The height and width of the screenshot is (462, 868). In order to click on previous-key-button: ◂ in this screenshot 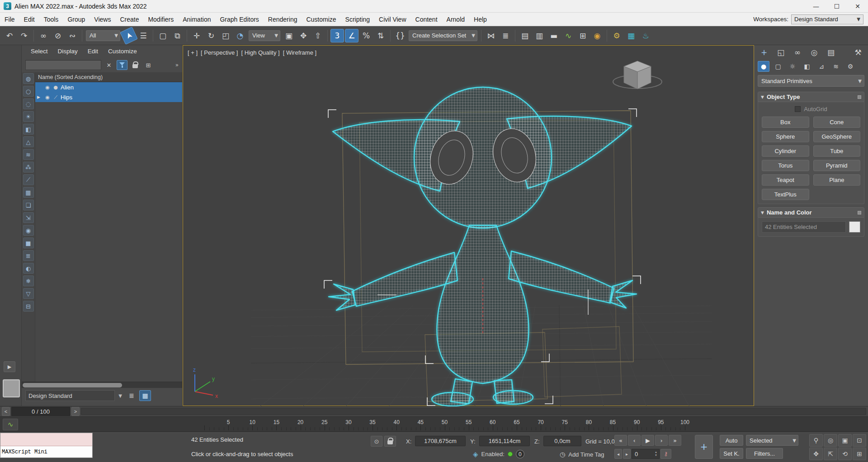, I will do `click(618, 454)`.